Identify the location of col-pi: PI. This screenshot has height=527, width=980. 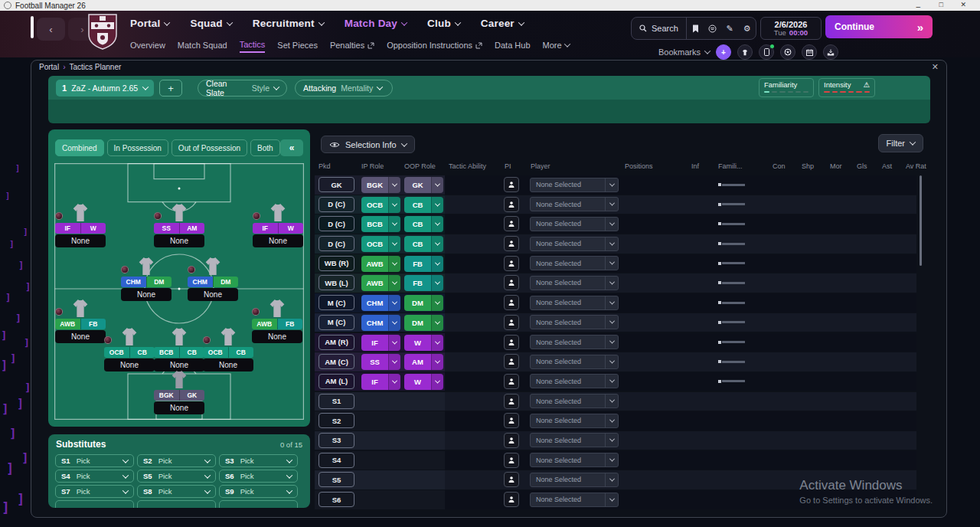
(508, 166).